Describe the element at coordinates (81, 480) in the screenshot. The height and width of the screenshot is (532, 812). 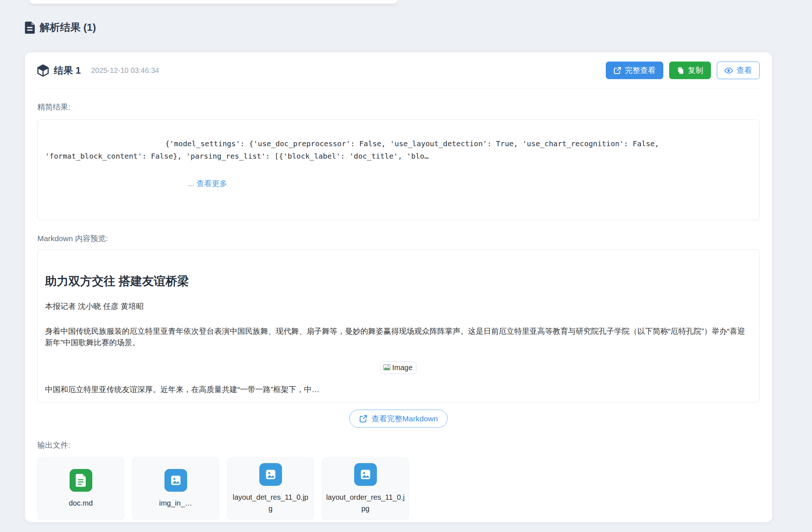
I see `file-document-icon` at that location.